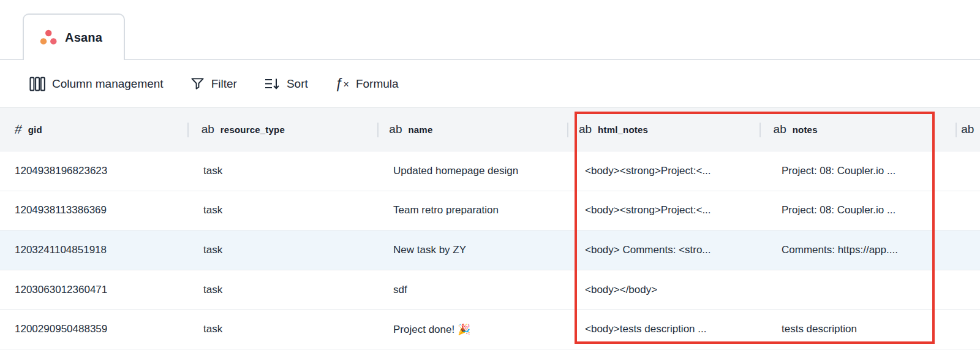  I want to click on cell-gid: 1200290950488359, so click(94, 329).